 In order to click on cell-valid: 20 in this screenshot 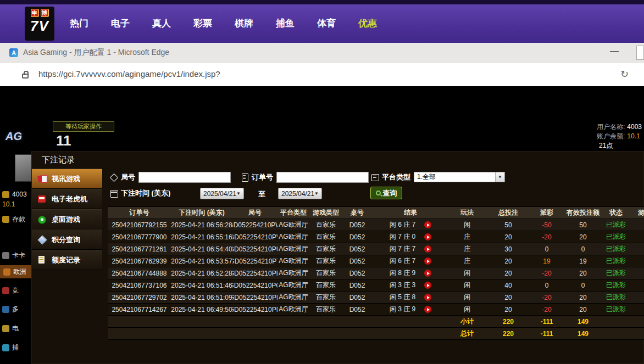, I will do `click(583, 237)`.